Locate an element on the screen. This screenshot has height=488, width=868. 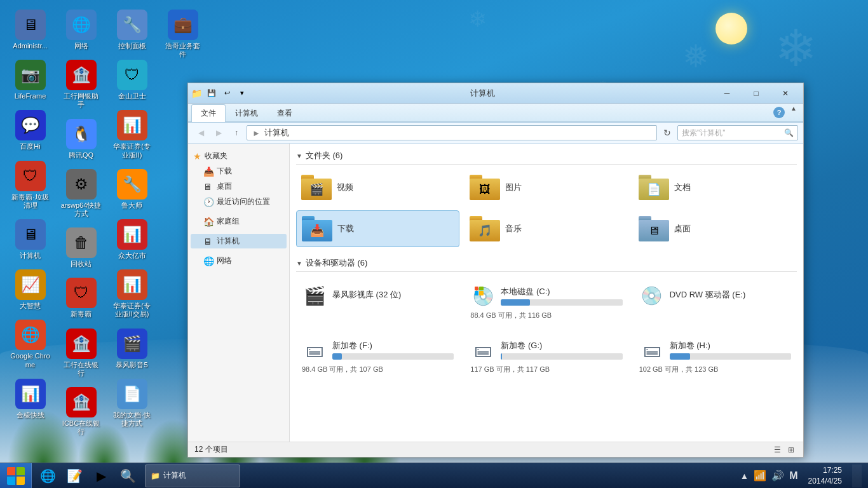
drive-name-c: 本地磁盘 (C:) is located at coordinates (562, 292).